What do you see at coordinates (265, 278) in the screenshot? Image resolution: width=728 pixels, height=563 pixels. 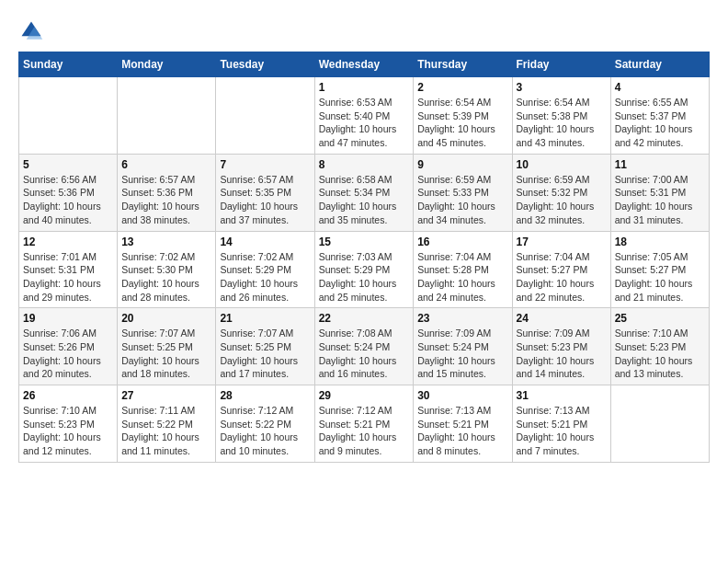 I see `day-info: Sunrise: 7:02 AM Sunset: 5:29 PM Dayligh…` at bounding box center [265, 278].